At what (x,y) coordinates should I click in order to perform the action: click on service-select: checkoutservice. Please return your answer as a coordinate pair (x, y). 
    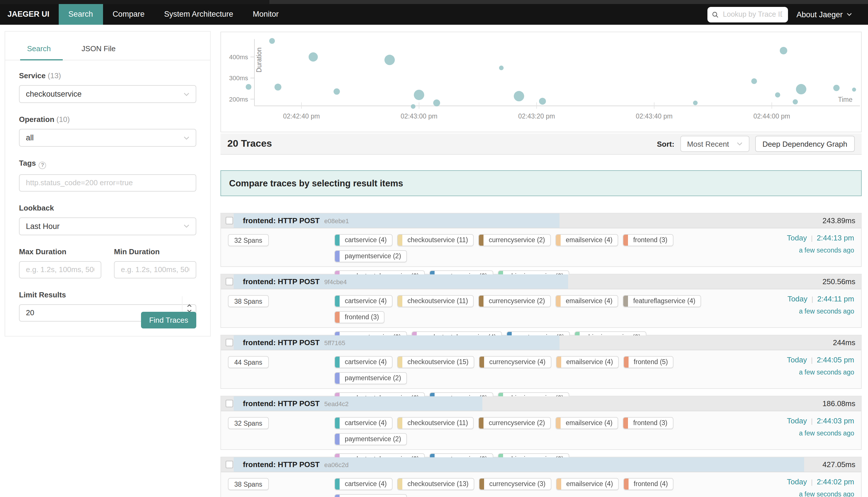
    Looking at the image, I should click on (108, 94).